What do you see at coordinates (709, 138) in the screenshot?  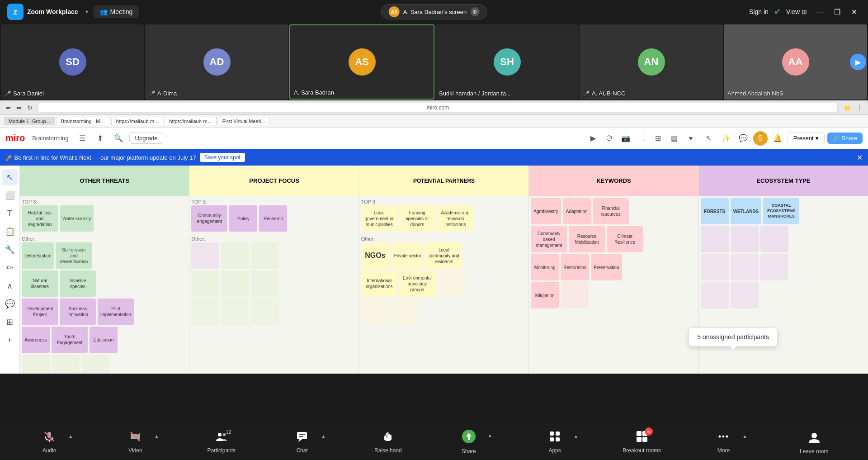 I see `miro-pointer-icon: ↖` at bounding box center [709, 138].